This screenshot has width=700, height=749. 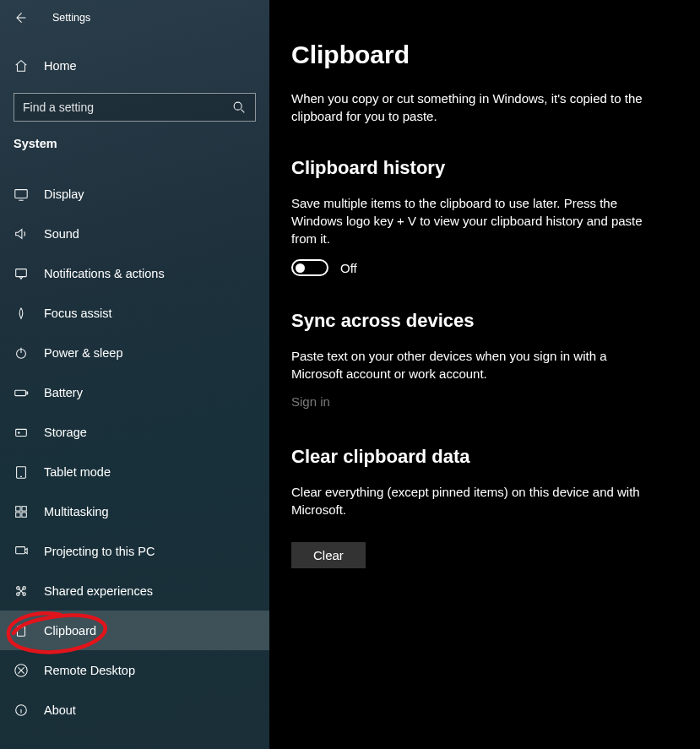 I want to click on battery-icon, so click(x=21, y=393).